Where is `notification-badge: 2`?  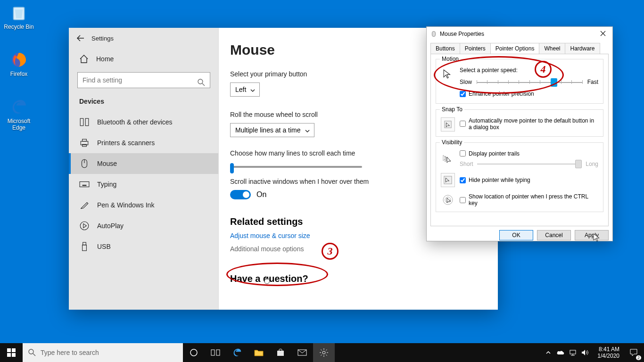
notification-badge: 2 is located at coordinates (638, 358).